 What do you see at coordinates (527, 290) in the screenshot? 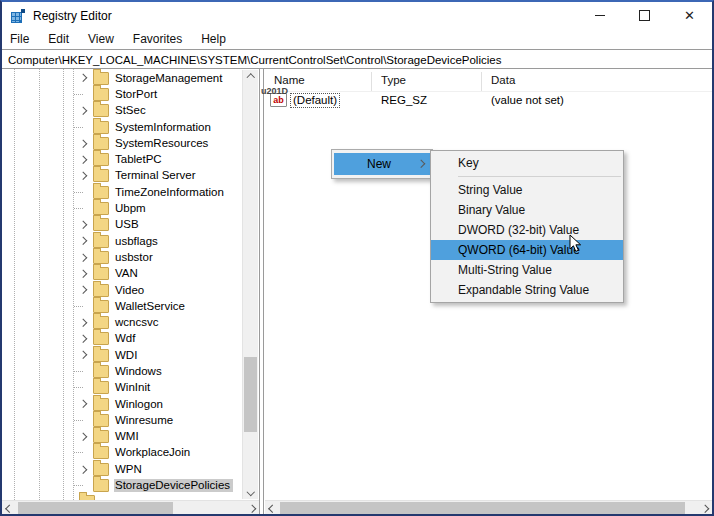
I see `submenu-item-expandable-string-value: Expandable String Value` at bounding box center [527, 290].